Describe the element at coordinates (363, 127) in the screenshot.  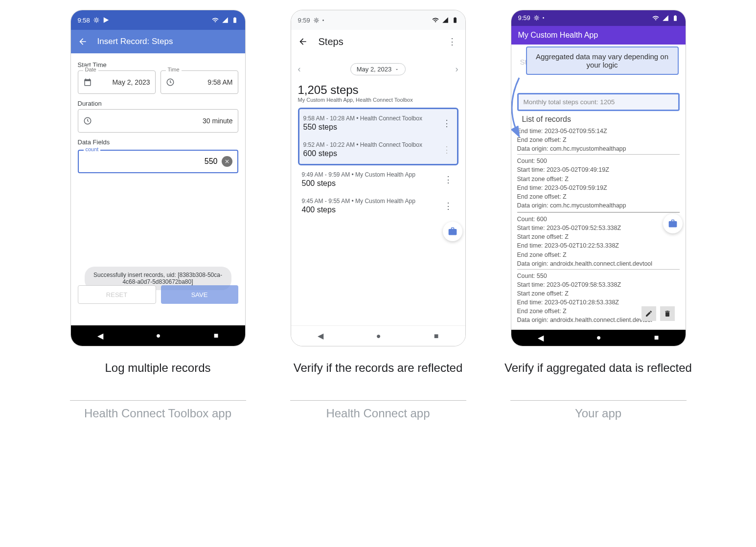
I see `record-count: 550 steps` at that location.